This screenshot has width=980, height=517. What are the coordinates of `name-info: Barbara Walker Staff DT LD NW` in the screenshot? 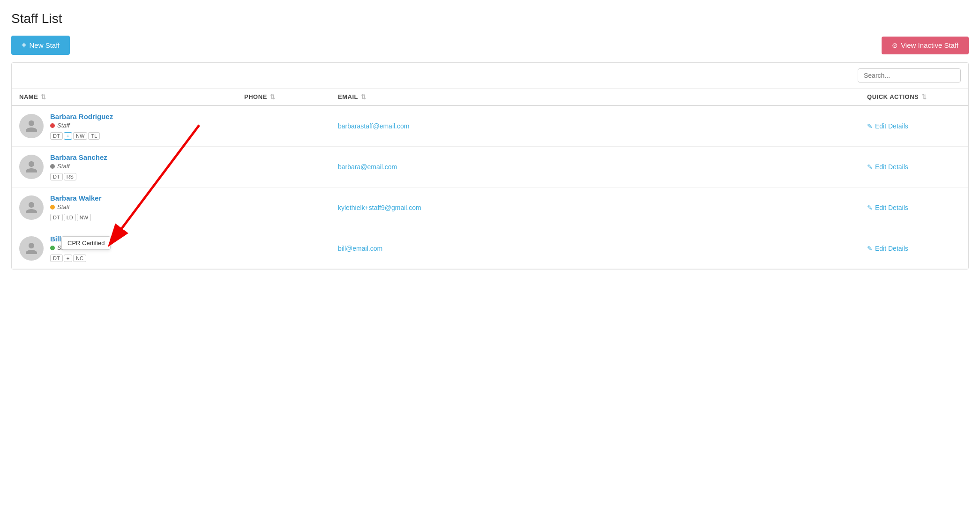 It's located at (76, 208).